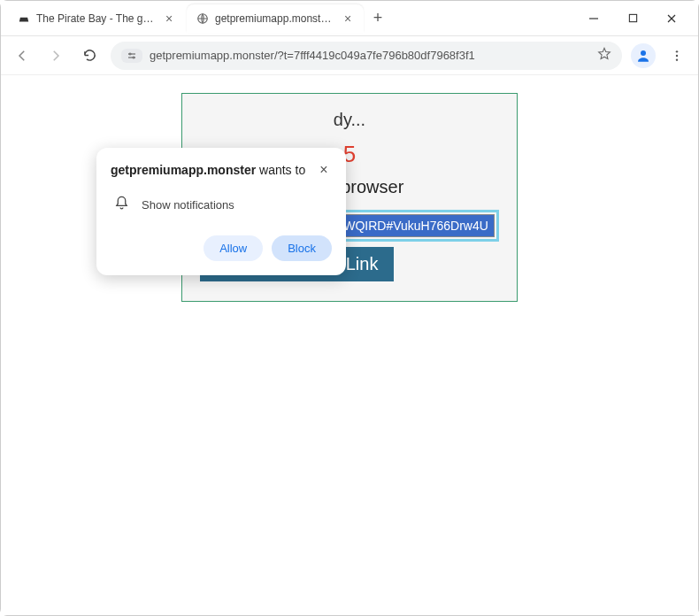 Image resolution: width=699 pixels, height=616 pixels. What do you see at coordinates (350, 120) in the screenshot?
I see `ready-text: dy...` at bounding box center [350, 120].